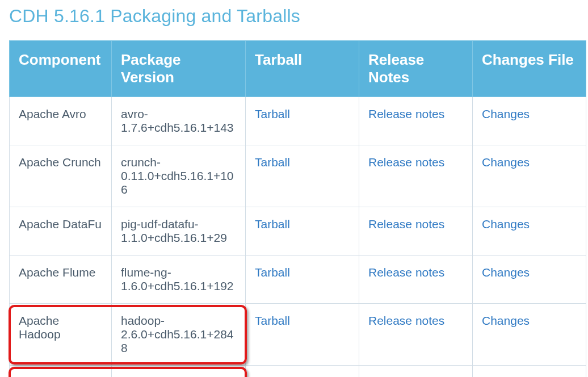  Describe the element at coordinates (179, 122) in the screenshot. I see `cell-package-version: avro-1.7.6+cdh5.16.1+143` at that location.